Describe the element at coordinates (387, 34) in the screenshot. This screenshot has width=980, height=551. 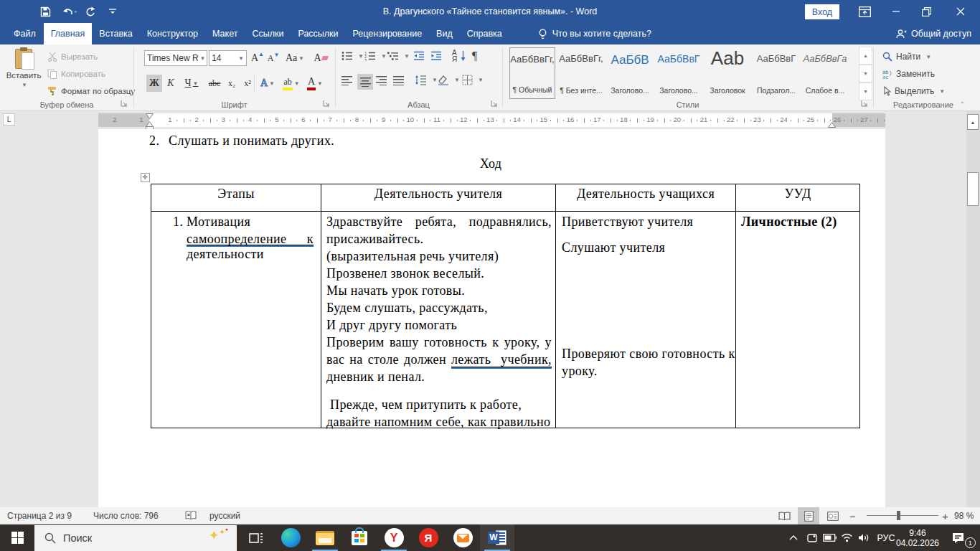
I see `tab-review: Рецензирование` at that location.